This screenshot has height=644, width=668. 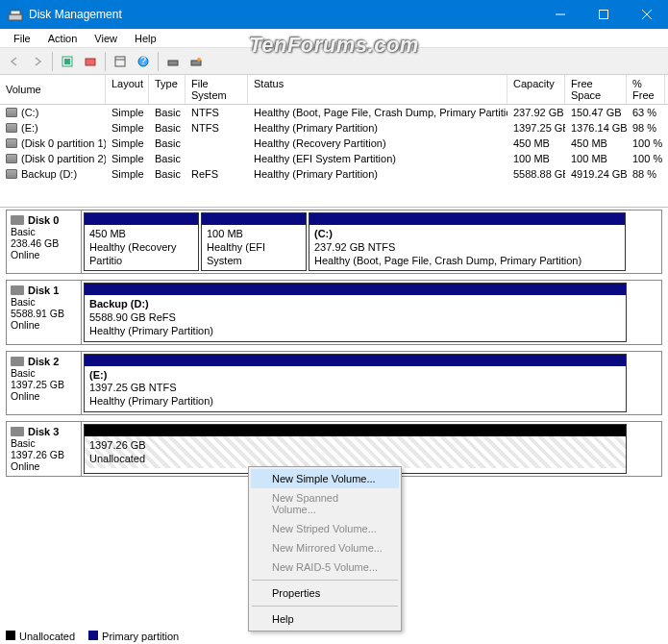 What do you see at coordinates (146, 38) in the screenshot?
I see `menu-help: Help` at bounding box center [146, 38].